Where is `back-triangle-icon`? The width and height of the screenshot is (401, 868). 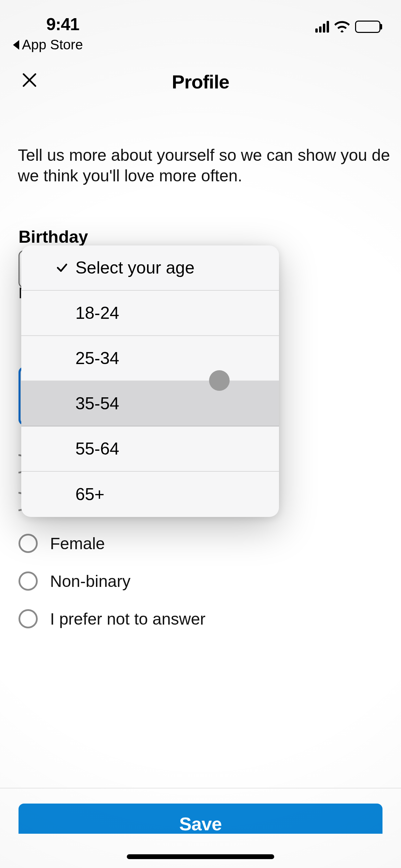 back-triangle-icon is located at coordinates (16, 45).